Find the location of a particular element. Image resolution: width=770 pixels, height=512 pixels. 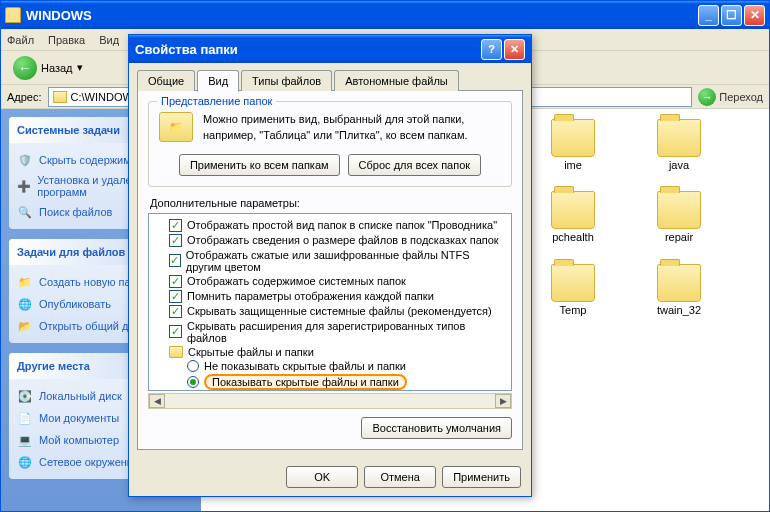

item-icon: 💽 is located at coordinates (25, 396).